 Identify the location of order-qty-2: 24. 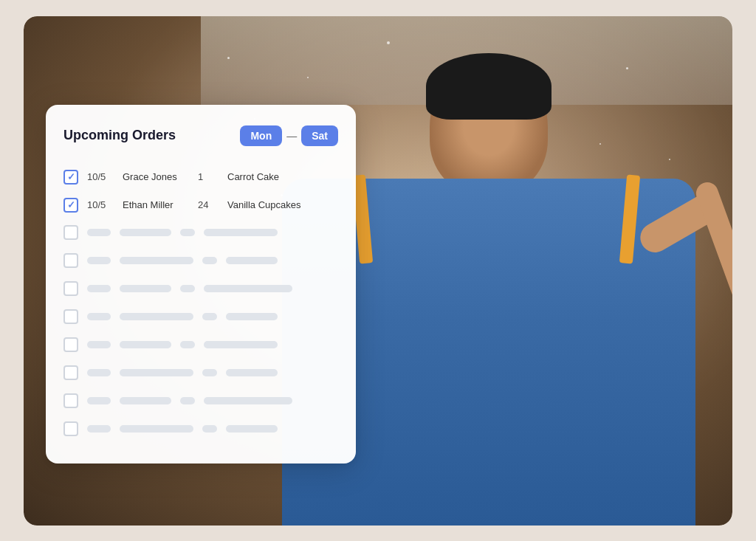
(208, 205).